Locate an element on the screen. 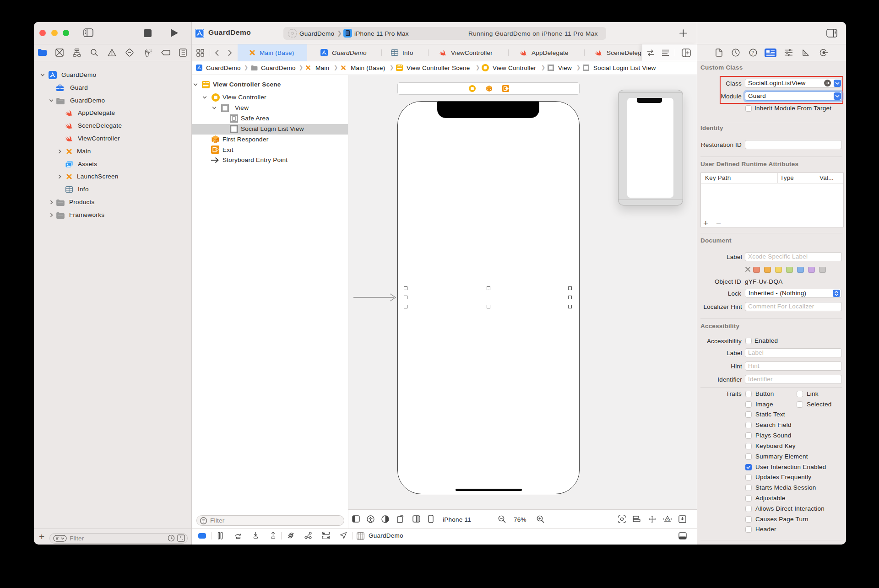  svg-text: 0 is located at coordinates (214, 141).